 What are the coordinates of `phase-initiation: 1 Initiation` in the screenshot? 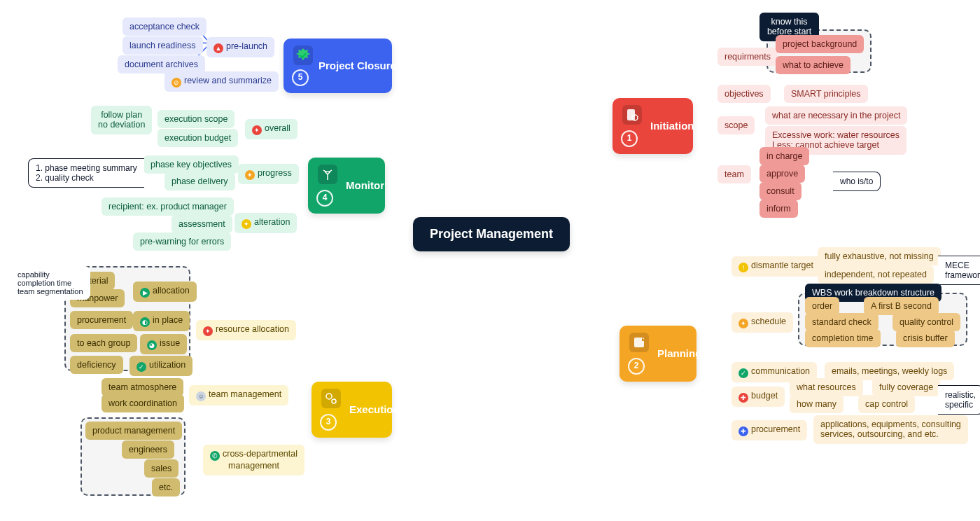 It's located at (652, 126).